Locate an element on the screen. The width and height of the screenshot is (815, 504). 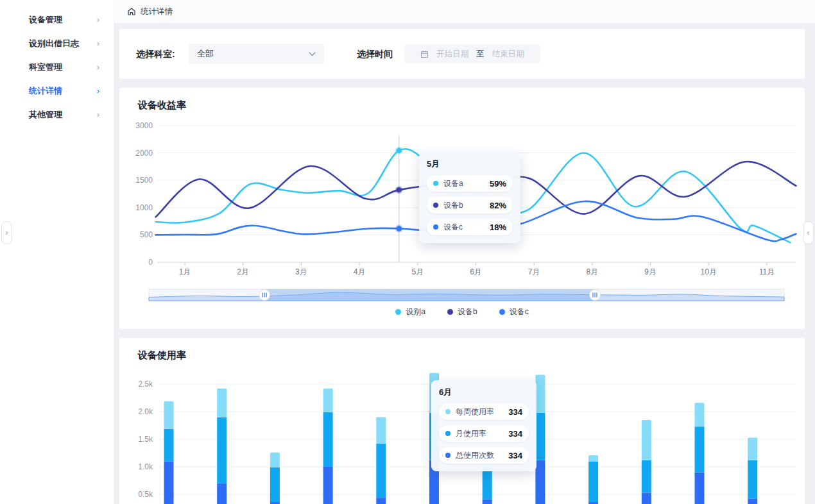
sidebar-item-设备管理: 设备管理› is located at coordinates (56, 19).